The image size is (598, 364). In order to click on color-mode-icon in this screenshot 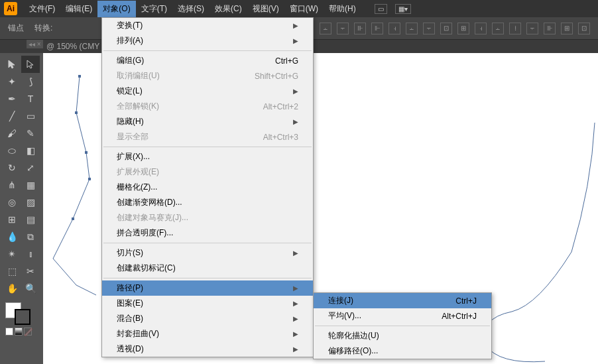, I will do `click(9, 332)`.